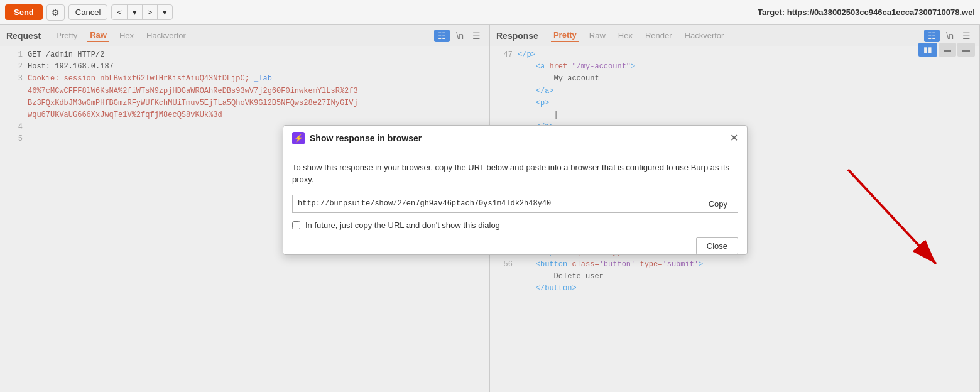 The height and width of the screenshot is (392, 980). What do you see at coordinates (298, 138) in the screenshot?
I see `dialog-lightning-icon: ⚡` at bounding box center [298, 138].